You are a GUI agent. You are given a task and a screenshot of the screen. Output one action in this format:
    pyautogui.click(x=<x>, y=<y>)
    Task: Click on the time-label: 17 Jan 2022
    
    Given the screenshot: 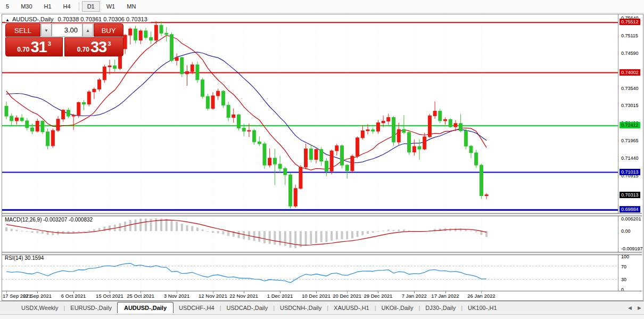 What is the action you would take?
    pyautogui.click(x=445, y=296)
    